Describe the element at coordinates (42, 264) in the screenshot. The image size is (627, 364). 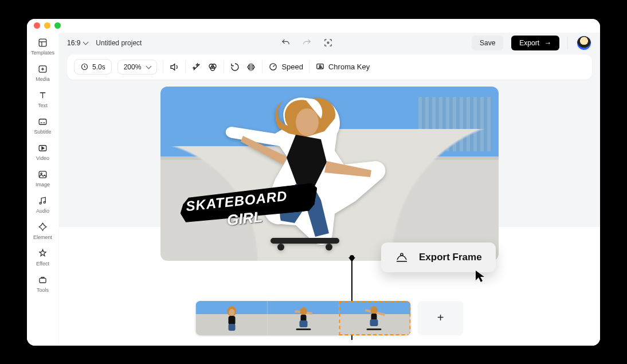
I see `sidebar-item-label: Effect` at that location.